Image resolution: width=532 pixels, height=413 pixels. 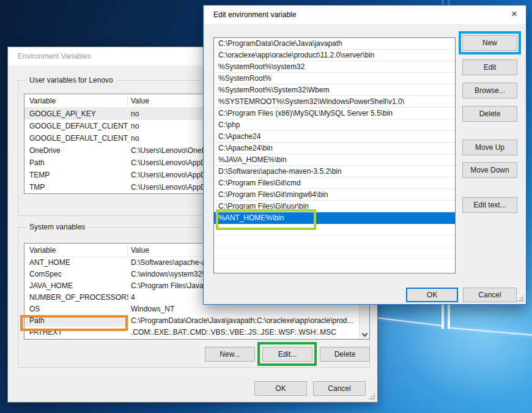 I want to click on browse-button: Browse..., so click(x=490, y=91).